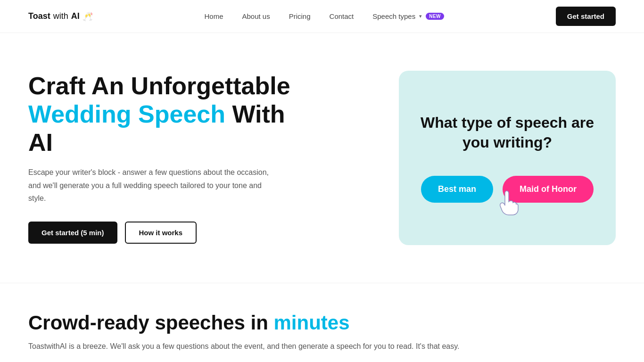  I want to click on logo-emoji: 🥂, so click(88, 16).